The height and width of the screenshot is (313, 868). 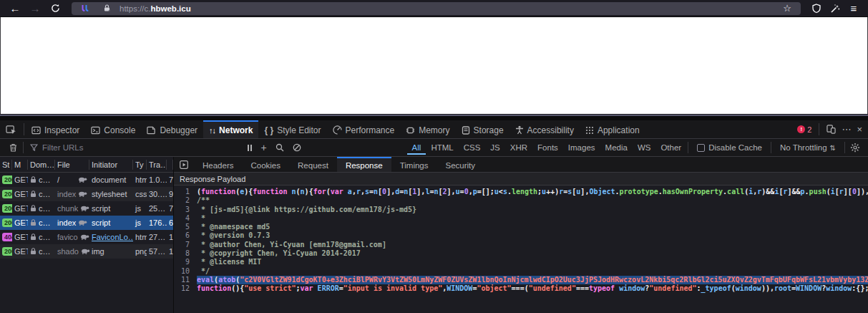 What do you see at coordinates (521, 271) in the screenshot?
I see `code-line: 10 */` at bounding box center [521, 271].